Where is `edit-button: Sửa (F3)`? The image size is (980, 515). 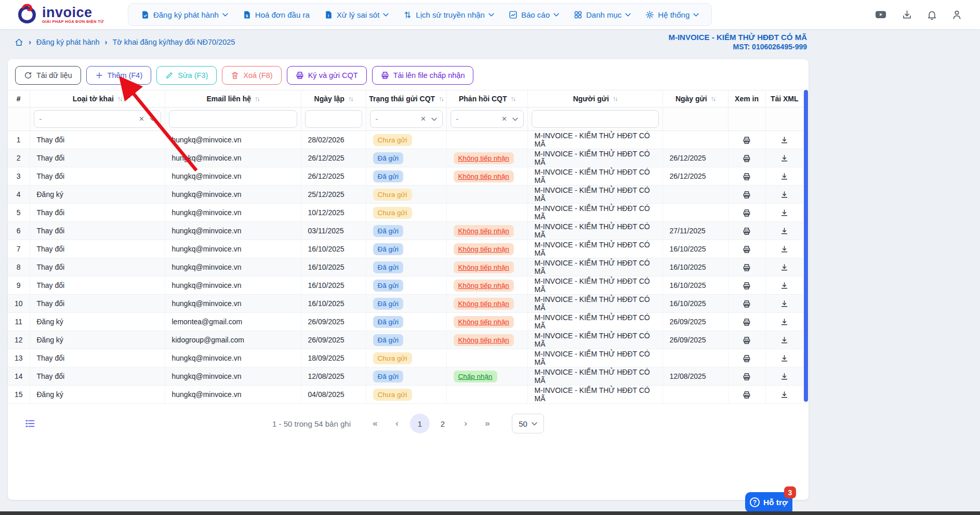 edit-button: Sửa (F3) is located at coordinates (187, 75).